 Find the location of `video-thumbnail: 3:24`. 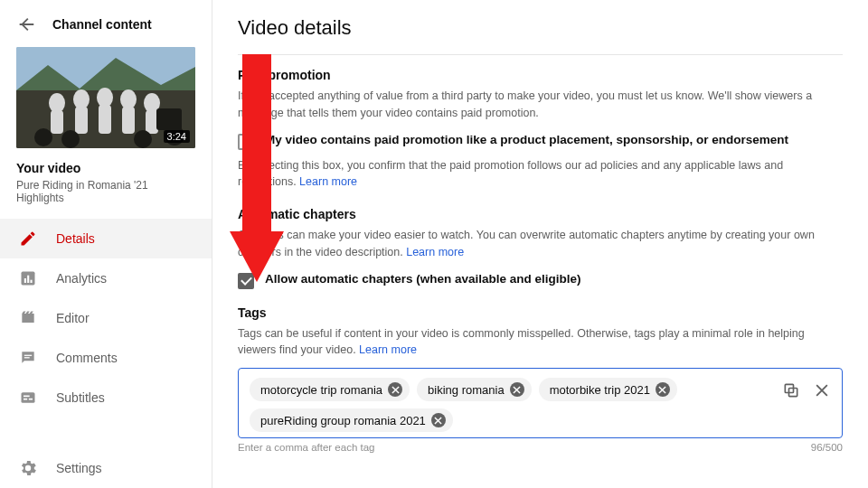

video-thumbnail: 3:24 is located at coordinates (106, 98).